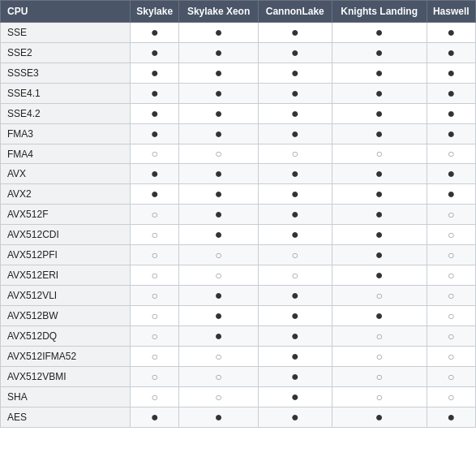 Image resolution: width=476 pixels, height=457 pixels. I want to click on table-row: SHA○○●○○, so click(238, 398).